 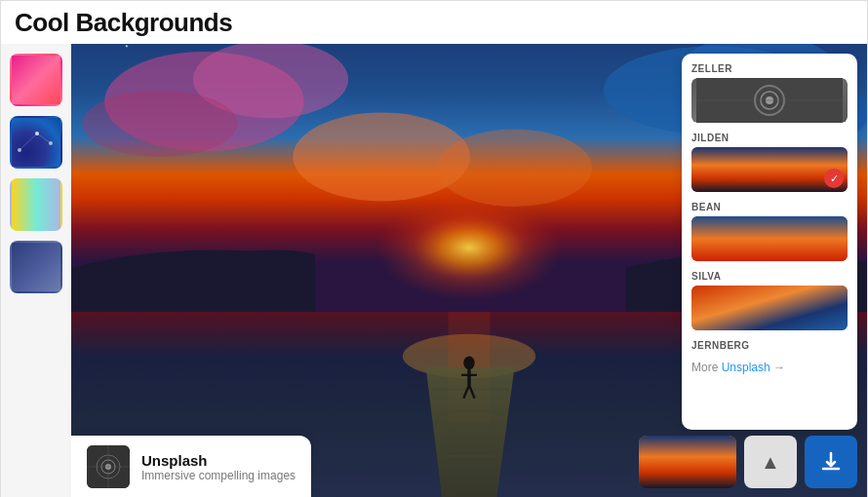 I want to click on panel-label-silva: SILVA, so click(x=769, y=277).